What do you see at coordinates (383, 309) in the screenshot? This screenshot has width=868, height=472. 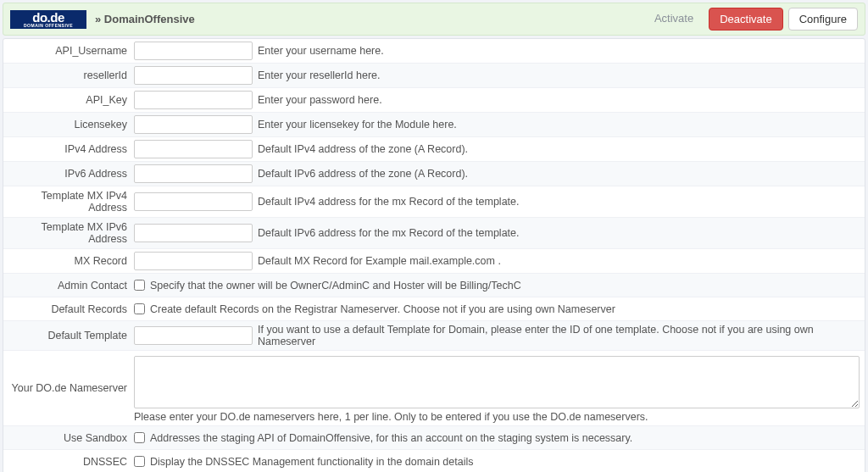 I see `hint-default-records: Create default Records on the Registrar …` at bounding box center [383, 309].